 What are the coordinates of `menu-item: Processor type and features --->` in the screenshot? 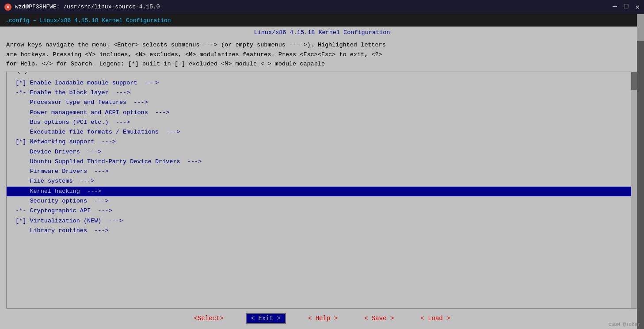 It's located at (322, 103).